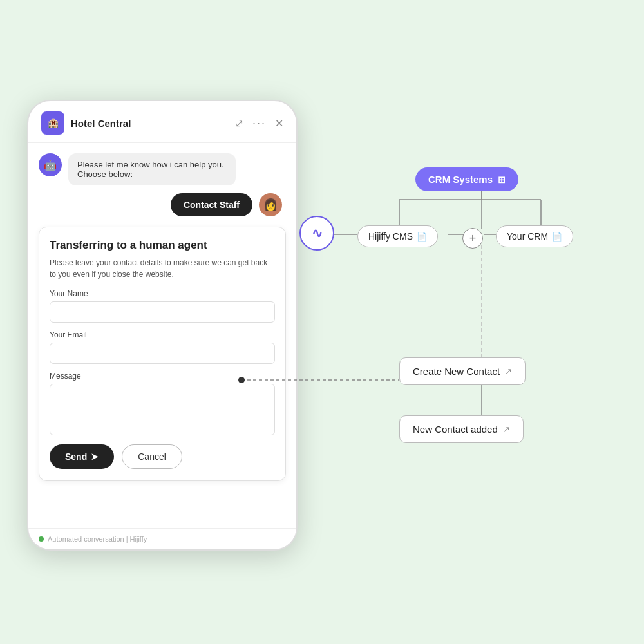 The height and width of the screenshot is (644, 644). Describe the element at coordinates (162, 169) in the screenshot. I see `chat-bubble-row: 🤖 Please let me know how i can help you.…` at that location.